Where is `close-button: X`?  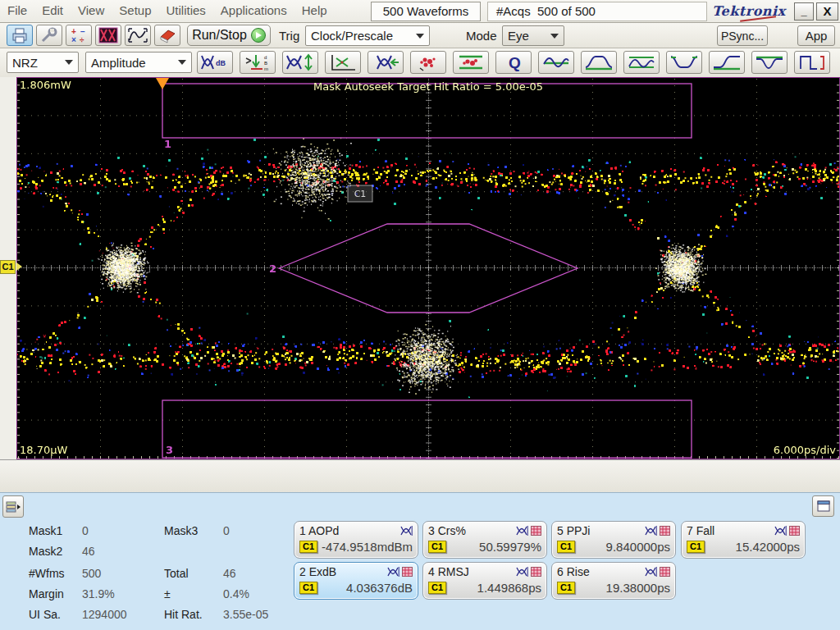
close-button: X is located at coordinates (827, 11).